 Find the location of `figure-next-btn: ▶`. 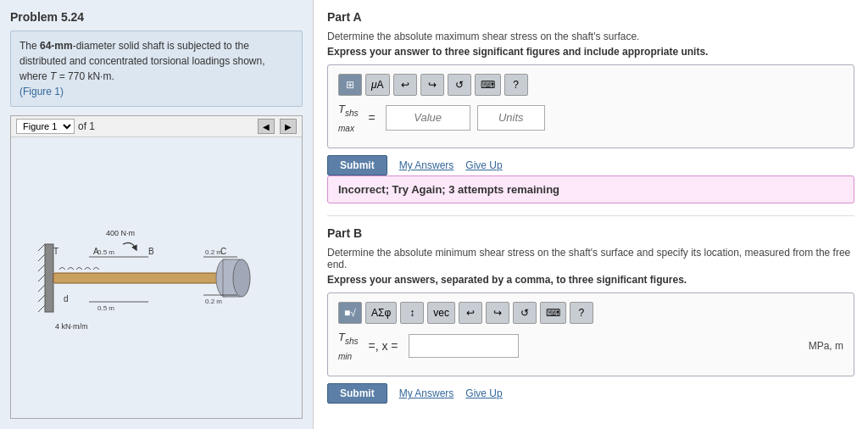

figure-next-btn: ▶ is located at coordinates (288, 126).